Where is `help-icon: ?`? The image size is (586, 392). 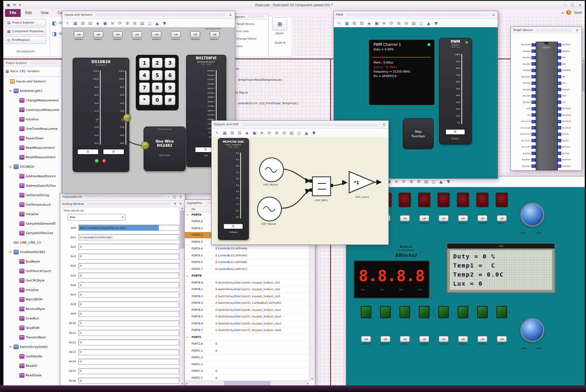 help-icon: ? is located at coordinates (569, 12).